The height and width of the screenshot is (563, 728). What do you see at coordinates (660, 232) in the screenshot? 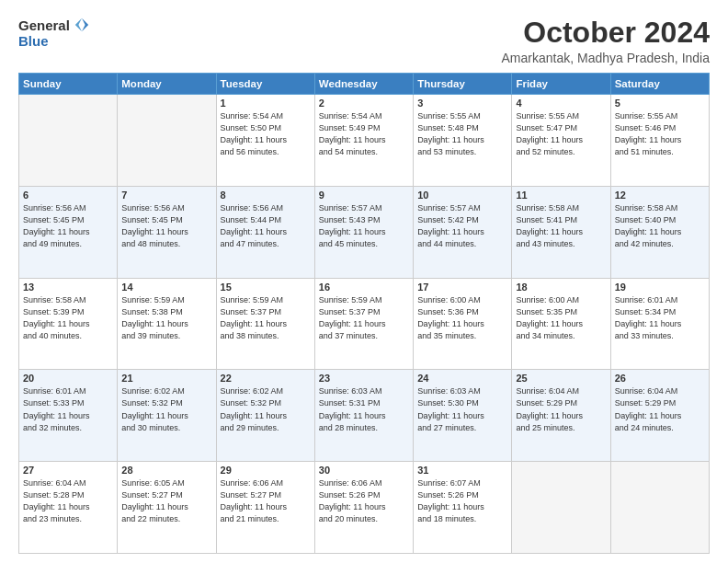
I see `calendar-cell: 12Sunrise: 5:58 AM Sunset: 5:40 PM Dayli…` at bounding box center [660, 232].